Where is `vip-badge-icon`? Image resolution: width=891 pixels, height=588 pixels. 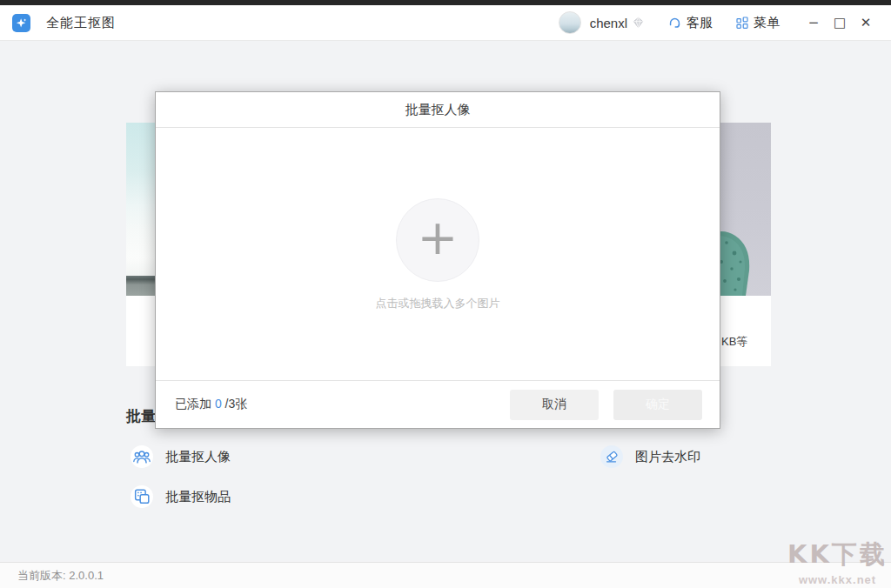 vip-badge-icon is located at coordinates (639, 23).